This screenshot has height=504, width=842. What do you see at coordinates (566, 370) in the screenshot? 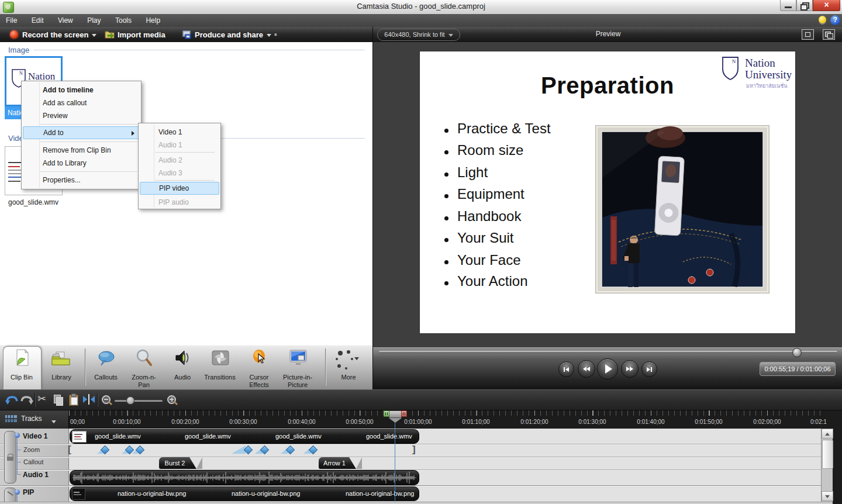
I see `previous-frame-button` at bounding box center [566, 370].